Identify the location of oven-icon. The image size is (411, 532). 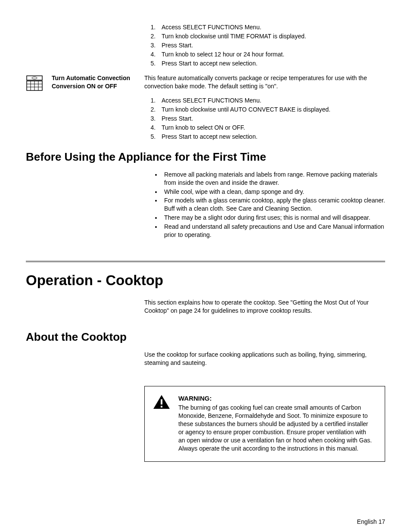
(39, 83).